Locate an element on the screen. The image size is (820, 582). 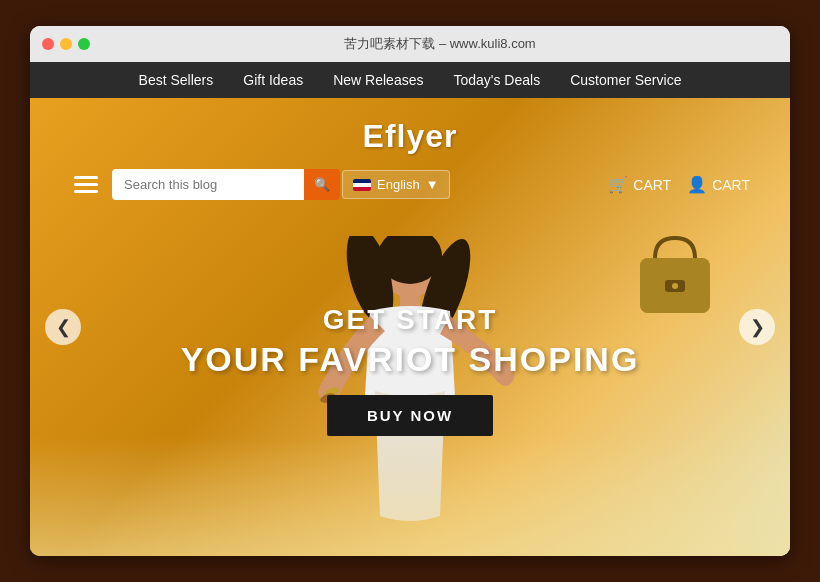
buy-now-button: BUY NOW is located at coordinates (410, 416).